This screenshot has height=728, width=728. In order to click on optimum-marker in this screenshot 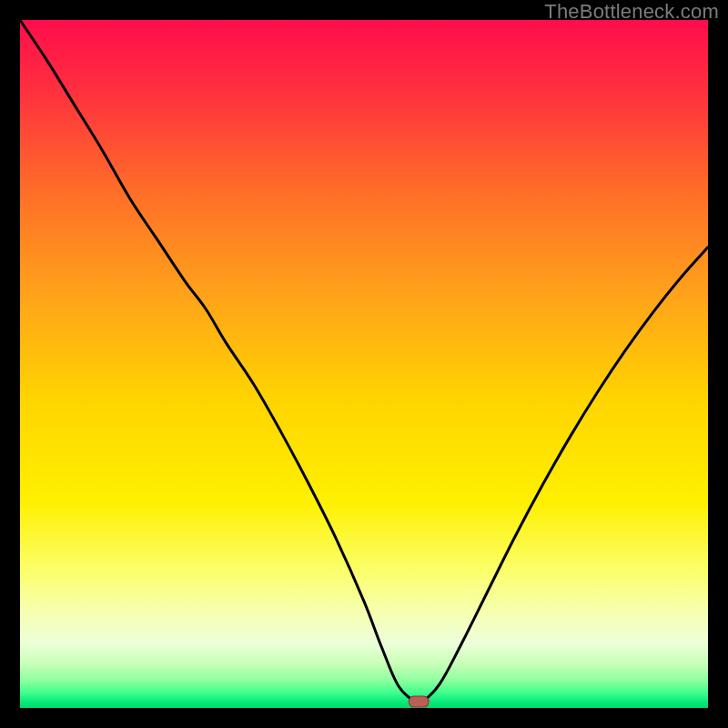, I will do `click(419, 703)`.